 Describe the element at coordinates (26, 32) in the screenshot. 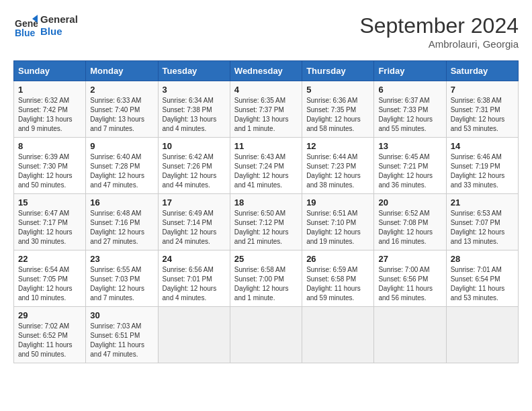

I see `svg-text: Blue` at that location.